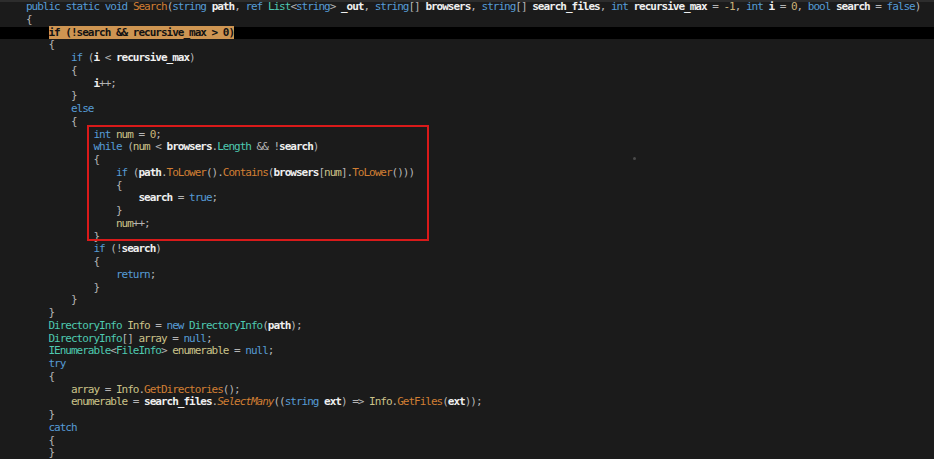 The width and height of the screenshot is (934, 459). I want to click on token-o: ())), so click(404, 172).